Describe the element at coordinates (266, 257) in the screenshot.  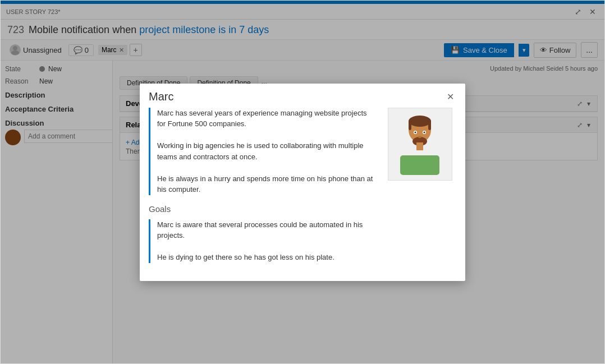
I see `modal-goals-para-2: He is dying to get there so he has got l…` at that location.